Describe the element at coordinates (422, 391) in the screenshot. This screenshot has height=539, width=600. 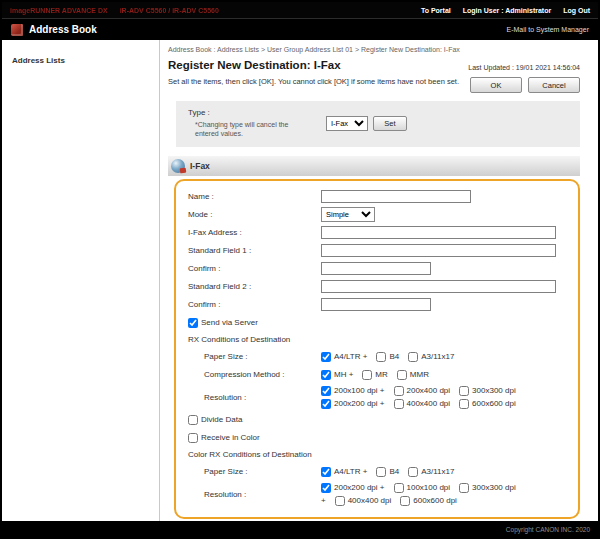
I see `checkbox-option: 200x400 dpi` at that location.